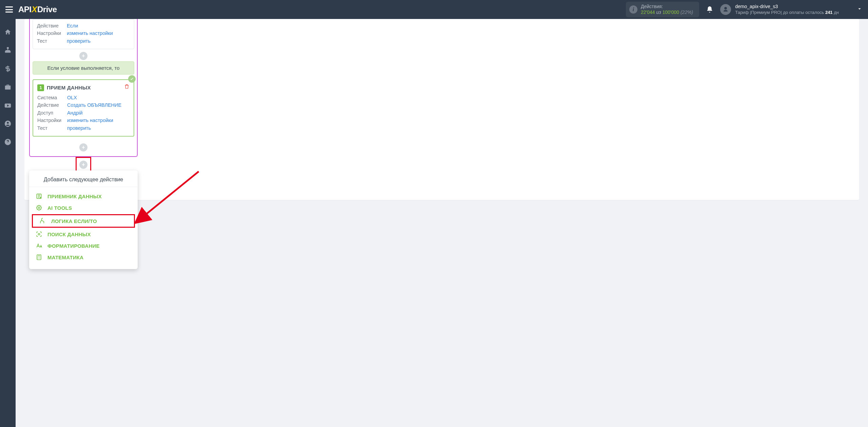 The image size is (868, 427). What do you see at coordinates (25, 9) in the screenshot?
I see `logo-text-a: API` at bounding box center [25, 9].